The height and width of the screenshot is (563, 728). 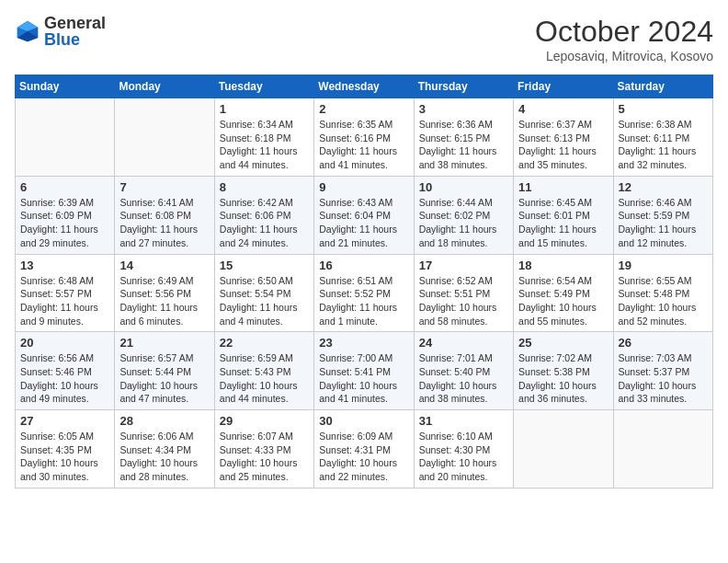 What do you see at coordinates (64, 265) in the screenshot?
I see `day-number: 13` at bounding box center [64, 265].